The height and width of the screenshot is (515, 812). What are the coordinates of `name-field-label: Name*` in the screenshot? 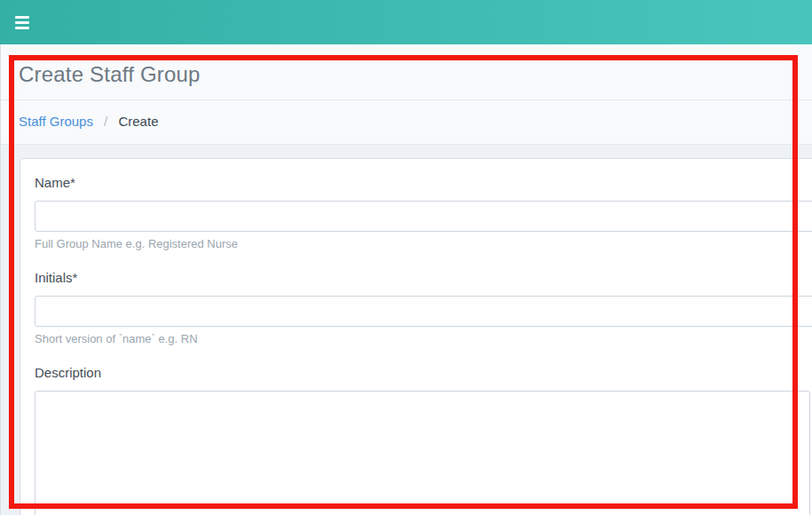 It's located at (423, 183).